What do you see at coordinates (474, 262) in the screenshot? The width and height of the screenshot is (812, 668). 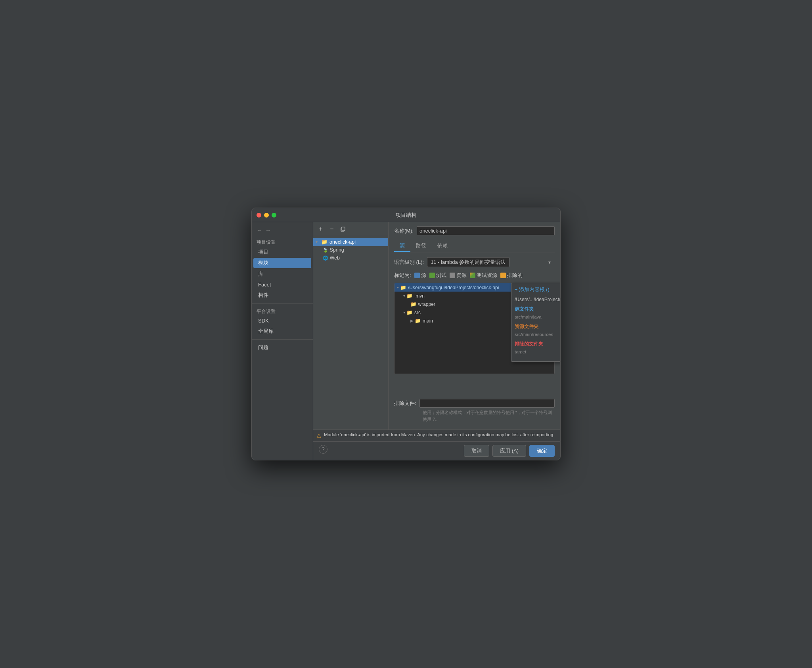 I see `lang-row: 语言级别 (L): 11 - lambda 参数的局部变量语法 ▼` at bounding box center [474, 262].